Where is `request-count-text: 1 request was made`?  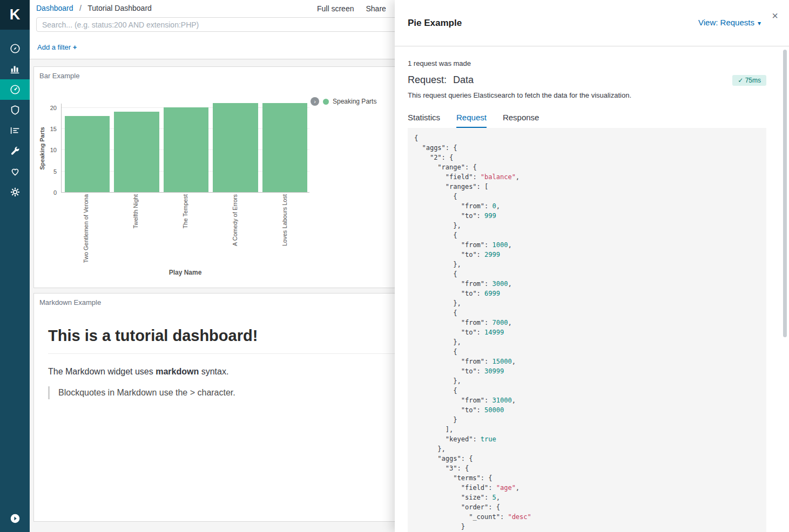 request-count-text: 1 request was made is located at coordinates (587, 64).